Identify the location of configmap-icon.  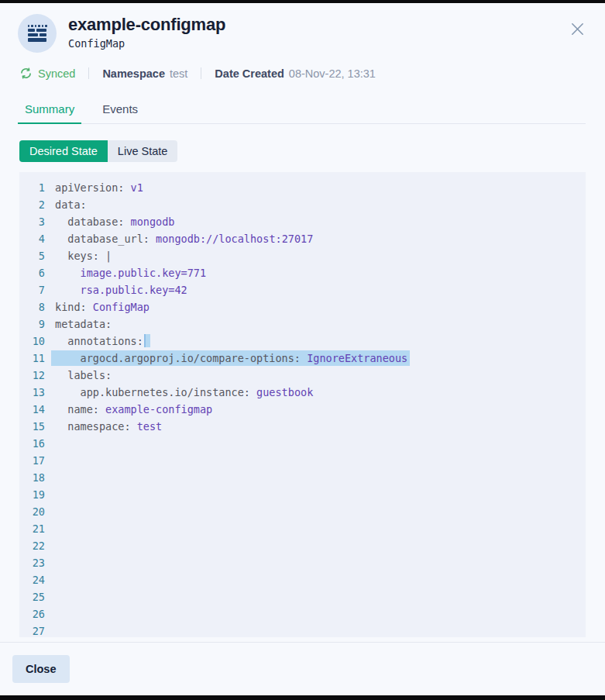
(37, 33).